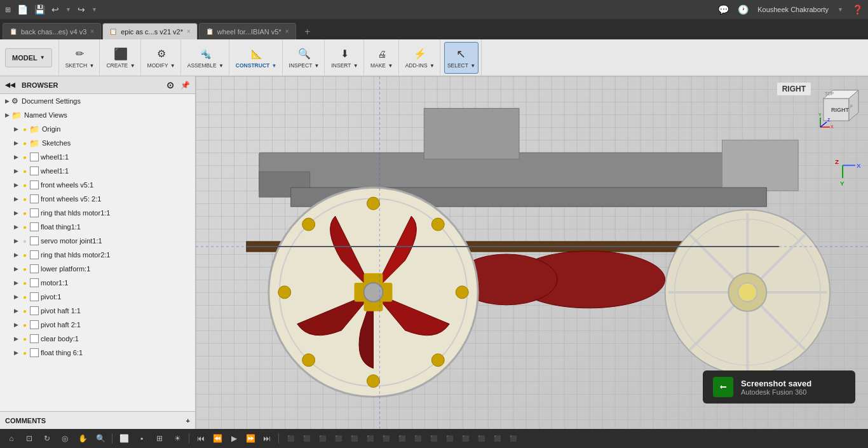  What do you see at coordinates (461, 58) in the screenshot?
I see `select-button: ↖ SELECT ▼` at bounding box center [461, 58].